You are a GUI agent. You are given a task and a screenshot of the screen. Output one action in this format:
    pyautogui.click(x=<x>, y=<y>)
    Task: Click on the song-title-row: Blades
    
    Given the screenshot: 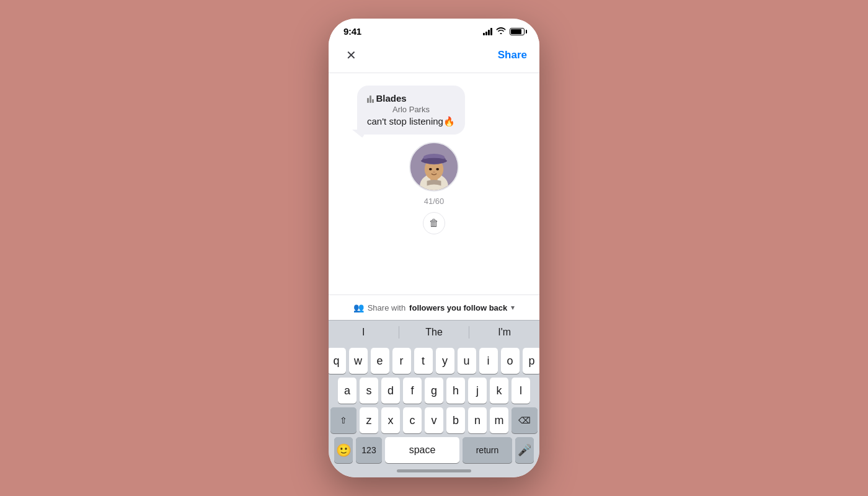 What is the action you would take?
    pyautogui.click(x=411, y=98)
    